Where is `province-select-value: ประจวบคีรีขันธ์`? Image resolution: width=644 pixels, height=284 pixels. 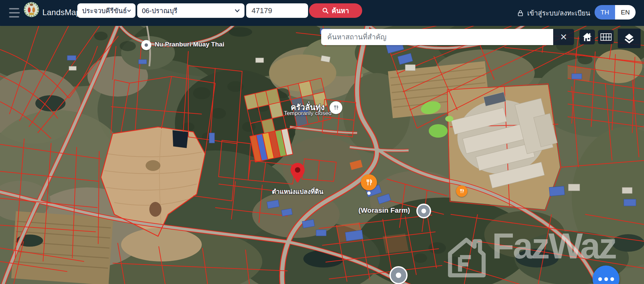
province-select-value: ประจวบคีรีขันธ์ is located at coordinates (105, 11).